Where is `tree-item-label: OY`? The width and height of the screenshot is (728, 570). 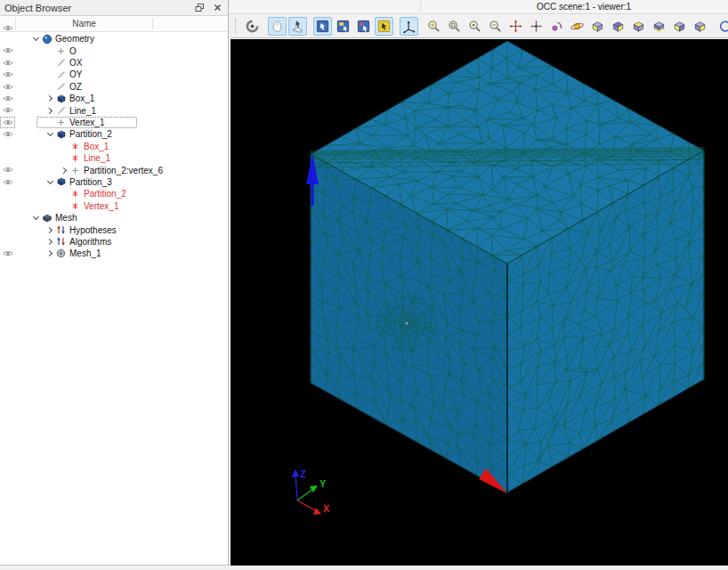
tree-item-label: OY is located at coordinates (76, 75).